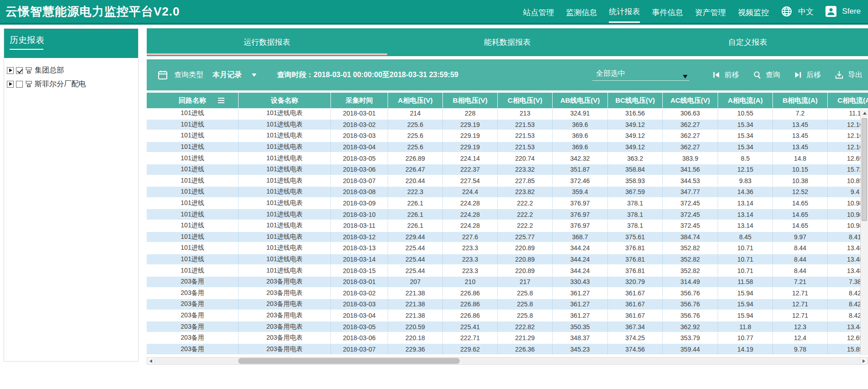 The height and width of the screenshot is (389, 868). I want to click on org-node-icon, so click(29, 70).